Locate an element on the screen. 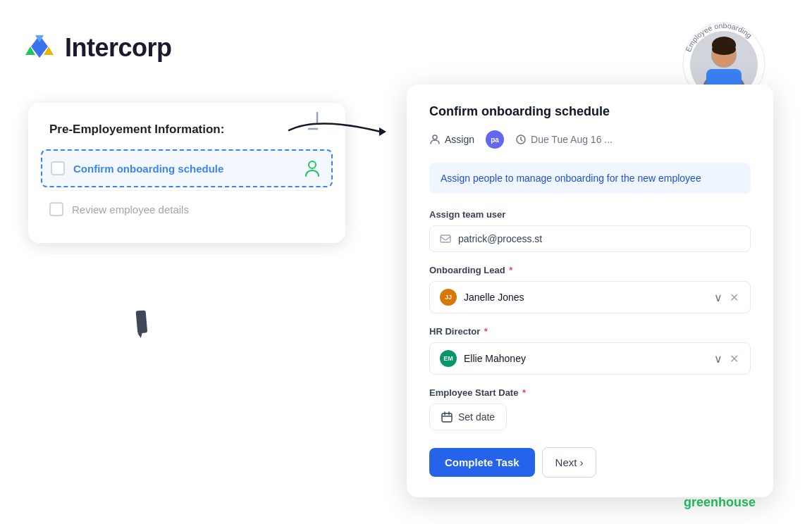 The width and height of the screenshot is (812, 524). modal-meta: Assign pa Due Tue Aug 16 ... is located at coordinates (590, 139).